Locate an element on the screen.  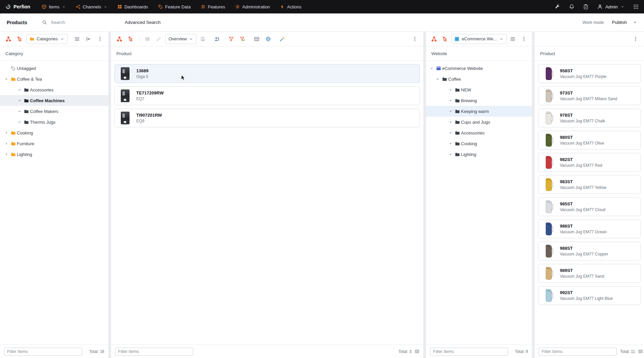
product-card-985st: 985ST Vacuum Jug EM77 Cloud is located at coordinates (589, 207).